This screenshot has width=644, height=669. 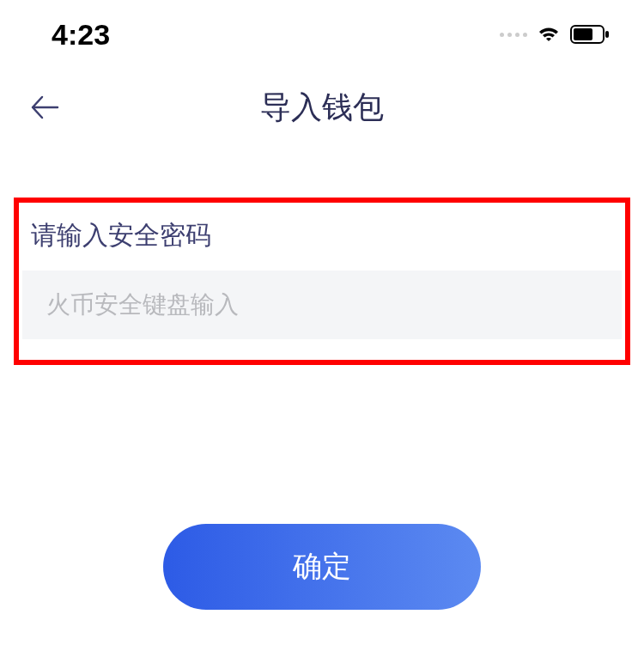 I want to click on status-bar: 4:23, so click(x=322, y=34).